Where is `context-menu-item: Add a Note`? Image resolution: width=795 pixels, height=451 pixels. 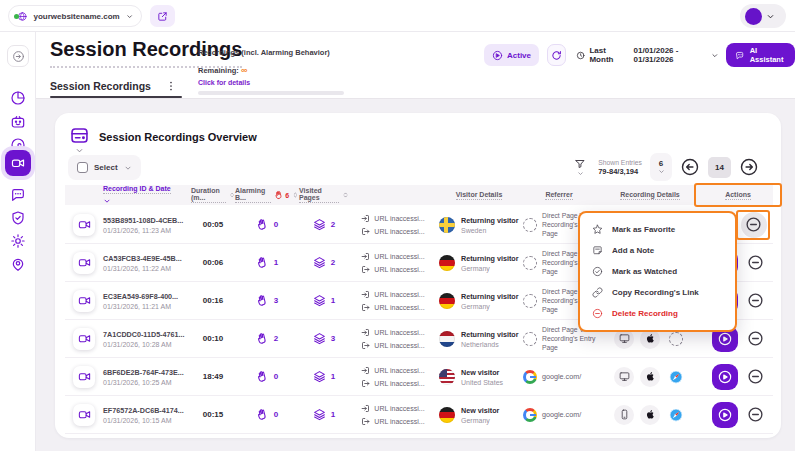 context-menu-item: Add a Note is located at coordinates (658, 250).